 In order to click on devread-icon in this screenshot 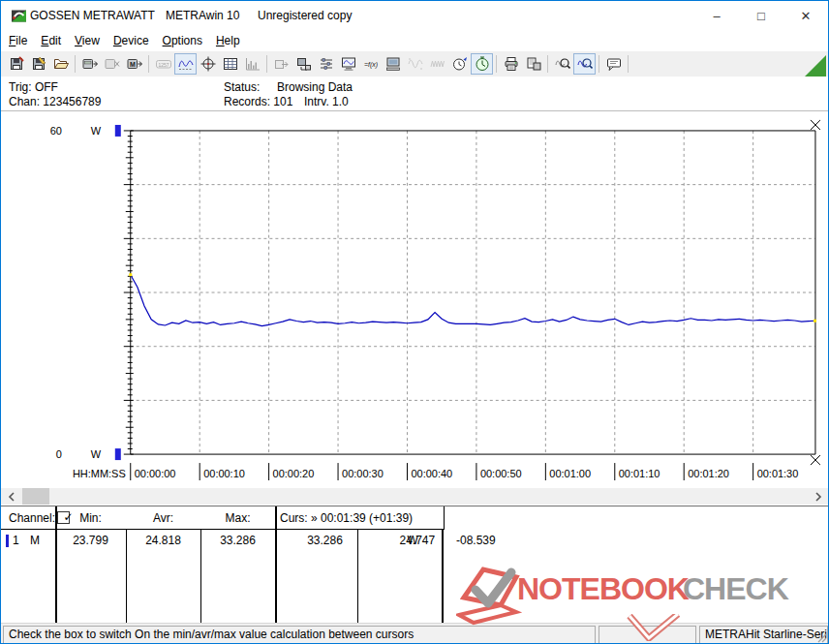, I will do `click(90, 64)`.